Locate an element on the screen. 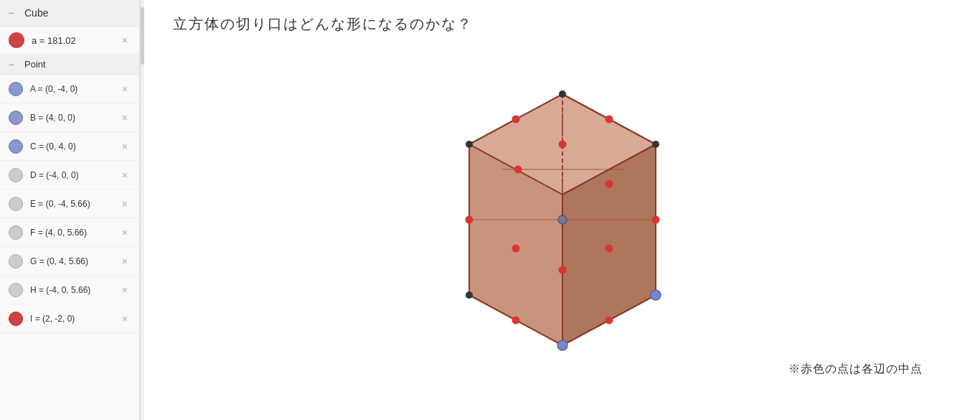  point-label-d: D = (-4, 0, 0) is located at coordinates (71, 175).